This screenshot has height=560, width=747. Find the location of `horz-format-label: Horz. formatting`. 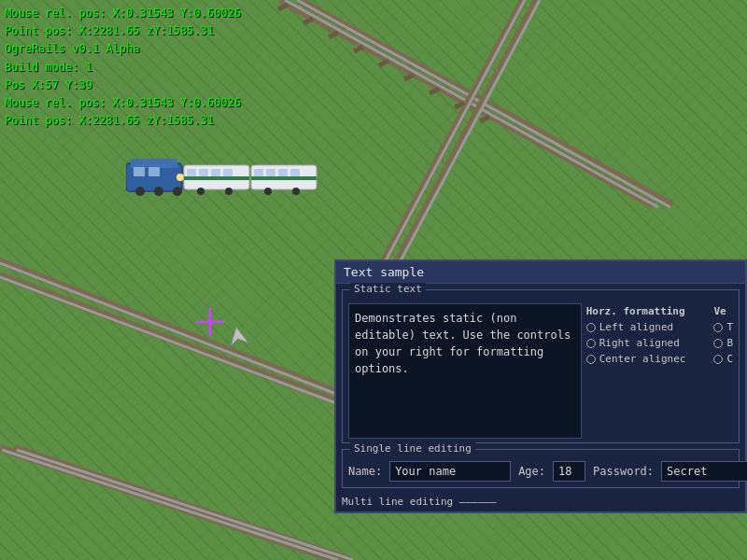

horz-format-label: Horz. formatting is located at coordinates (637, 312).